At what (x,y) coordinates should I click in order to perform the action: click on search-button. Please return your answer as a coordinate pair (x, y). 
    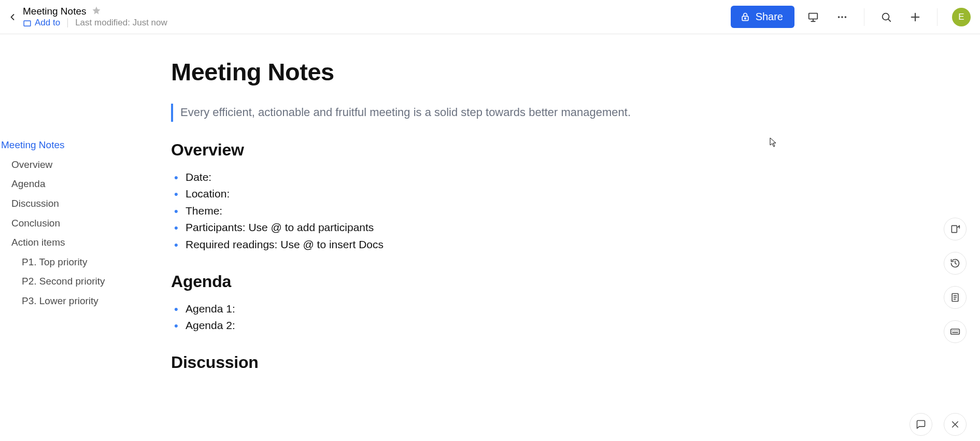
    Looking at the image, I should click on (886, 17).